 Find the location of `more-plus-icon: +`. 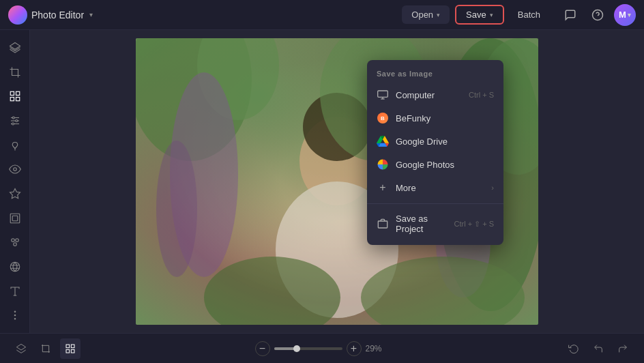

more-plus-icon: + is located at coordinates (383, 188).